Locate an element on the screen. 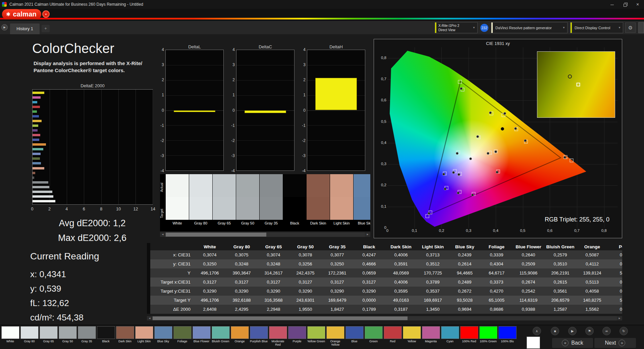 The image size is (644, 349). collapse-button: ∧ is located at coordinates (537, 331).